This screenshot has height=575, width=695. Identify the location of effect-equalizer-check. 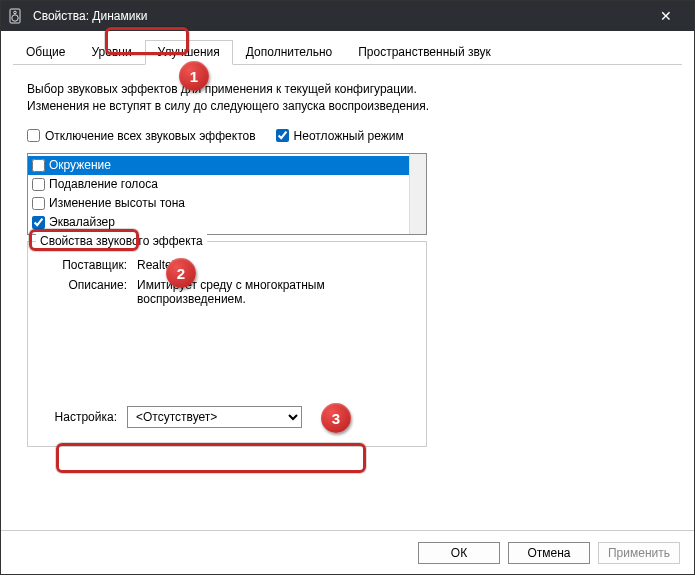
(38, 222).